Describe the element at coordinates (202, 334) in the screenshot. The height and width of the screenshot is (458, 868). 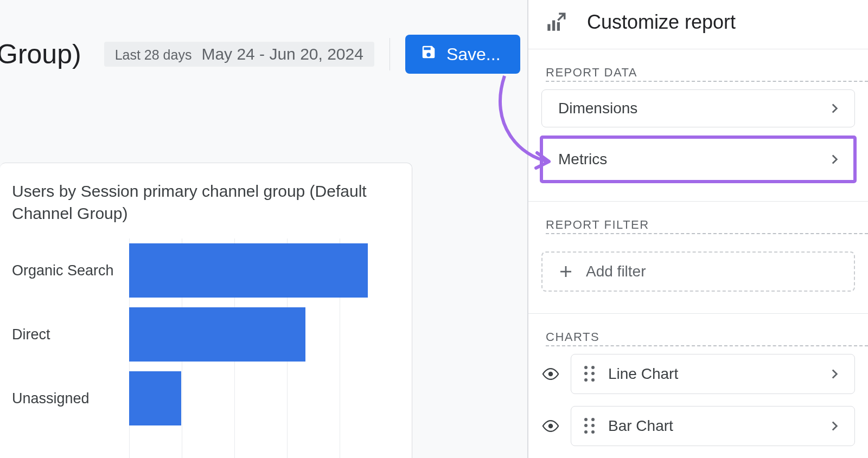
I see `bar-row: Direct` at that location.